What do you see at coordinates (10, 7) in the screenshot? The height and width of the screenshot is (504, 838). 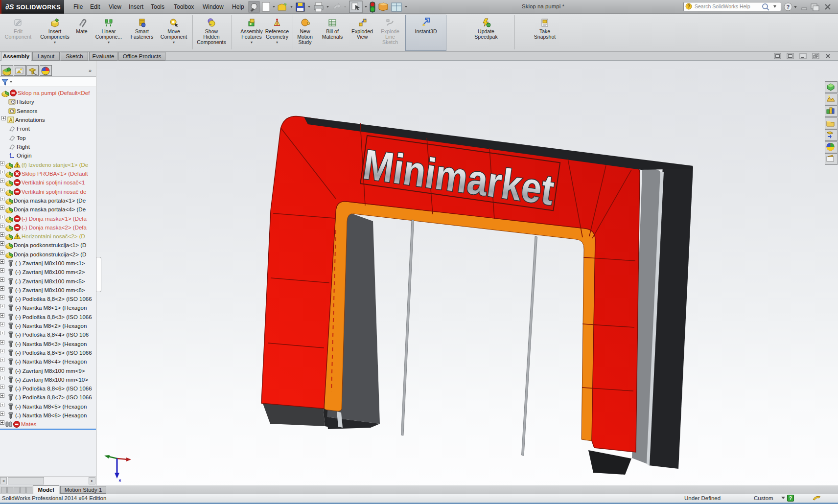 I see `svg-text: ∂S` at bounding box center [10, 7].